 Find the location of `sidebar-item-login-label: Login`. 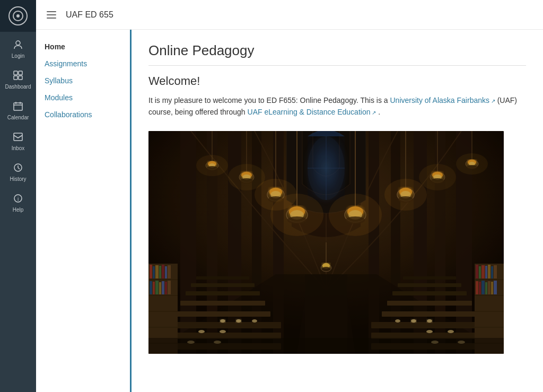

sidebar-item-login-label: Login is located at coordinates (18, 56).